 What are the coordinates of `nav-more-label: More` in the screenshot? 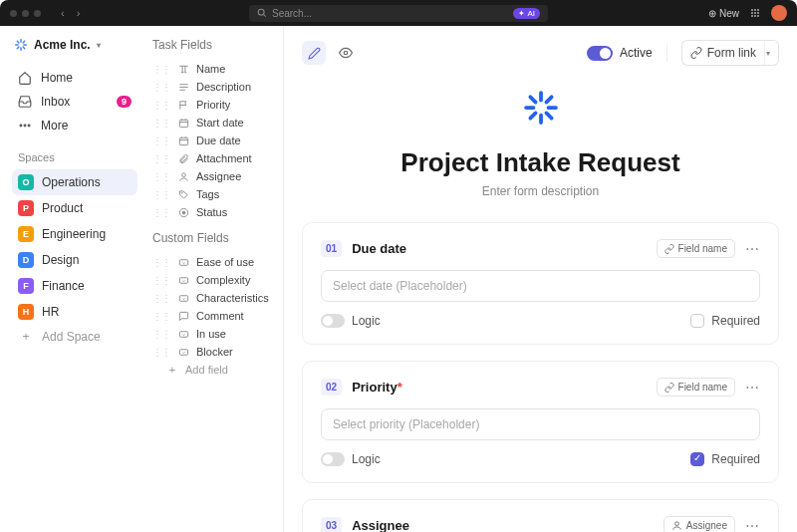 It's located at (54, 126).